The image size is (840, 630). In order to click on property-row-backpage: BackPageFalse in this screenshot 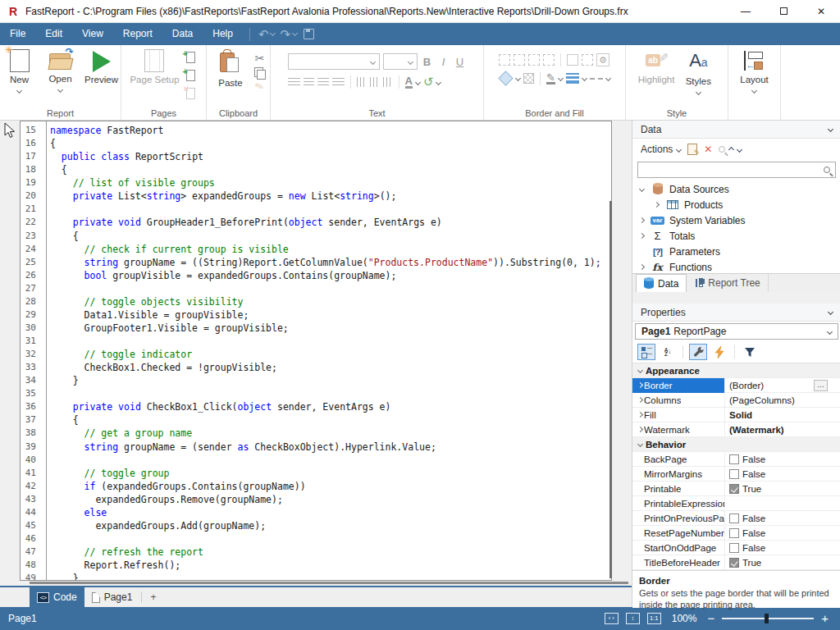, I will do `click(737, 459)`.